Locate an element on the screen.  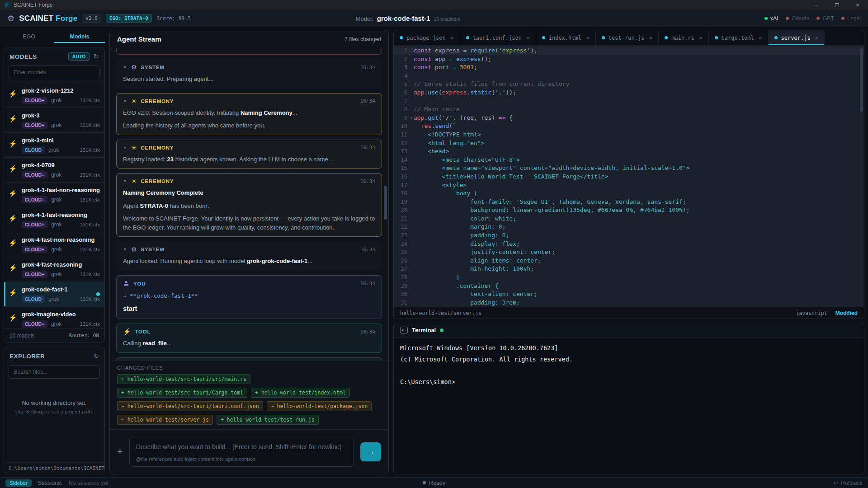
code-line: 28 } is located at coordinates (629, 277).